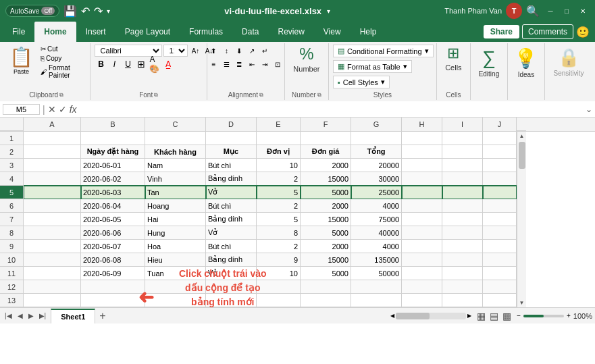 The height and width of the screenshot is (364, 595). I want to click on cell-h4, so click(422, 179).